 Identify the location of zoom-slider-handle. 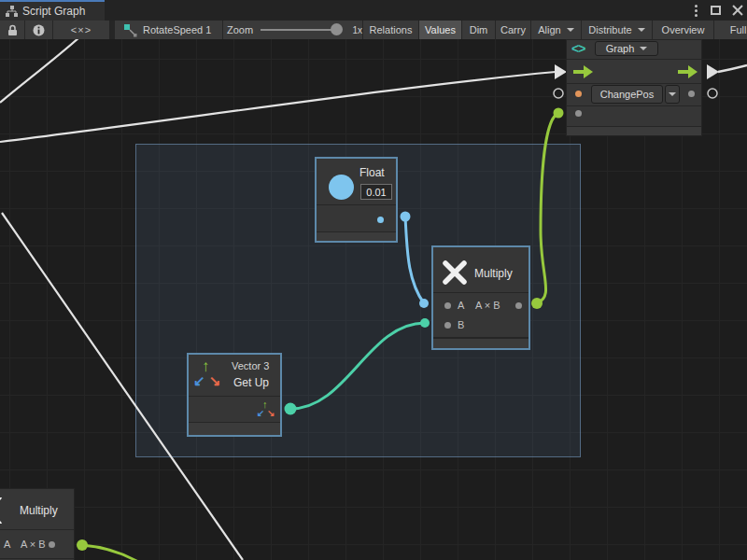
(336, 30).